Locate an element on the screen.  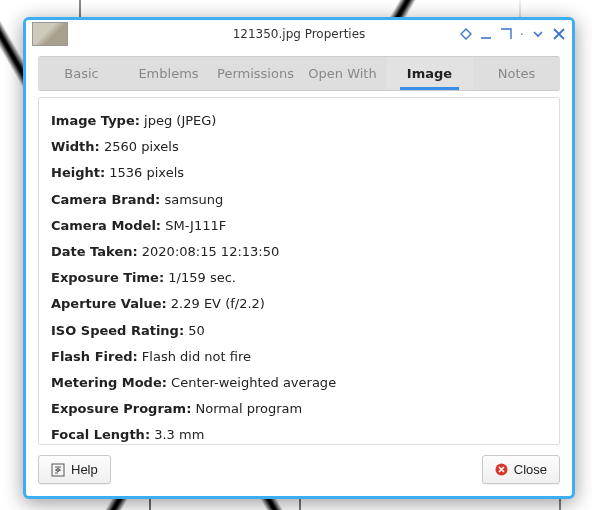
prop-aperture-value: Aperture Value: 2.29 EV (f/2.2) is located at coordinates (299, 304).